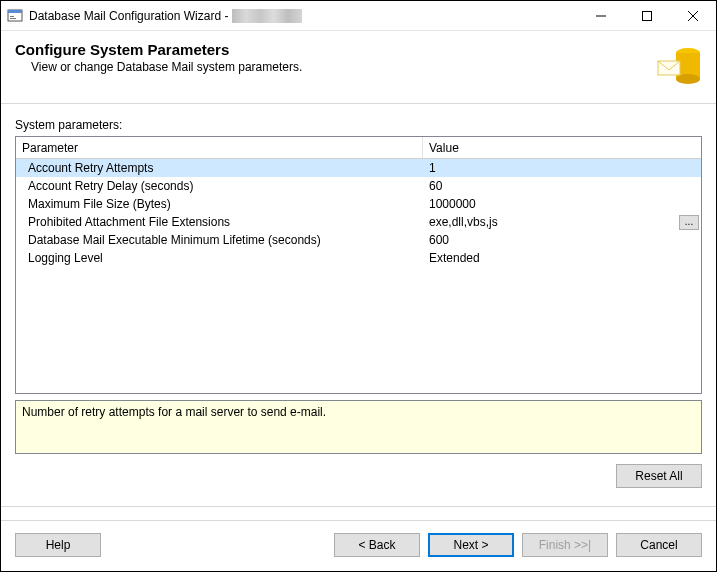 The image size is (717, 572). I want to click on page-title: Configure System Parameters, so click(332, 50).